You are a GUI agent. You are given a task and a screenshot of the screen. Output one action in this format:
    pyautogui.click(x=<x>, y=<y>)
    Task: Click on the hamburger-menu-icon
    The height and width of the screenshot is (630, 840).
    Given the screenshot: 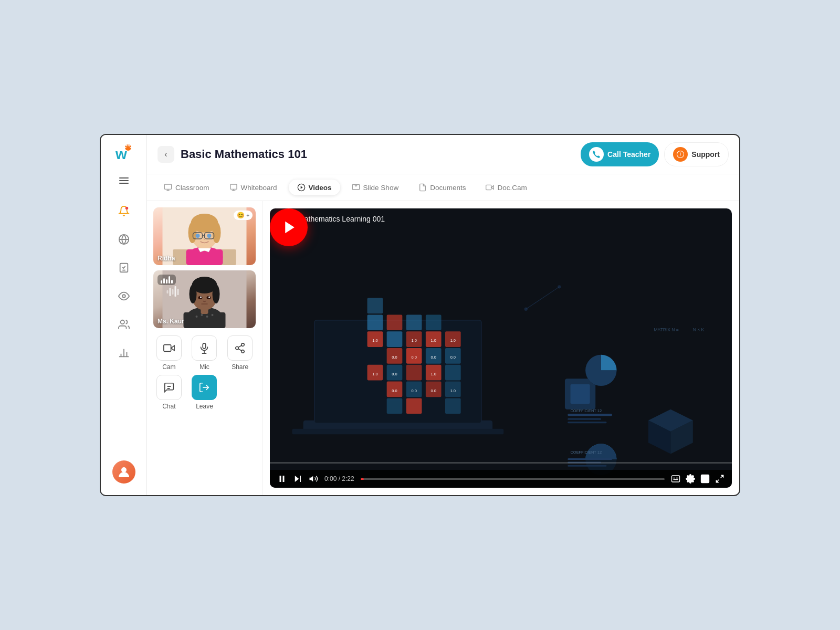 What is the action you would take?
    pyautogui.click(x=124, y=182)
    